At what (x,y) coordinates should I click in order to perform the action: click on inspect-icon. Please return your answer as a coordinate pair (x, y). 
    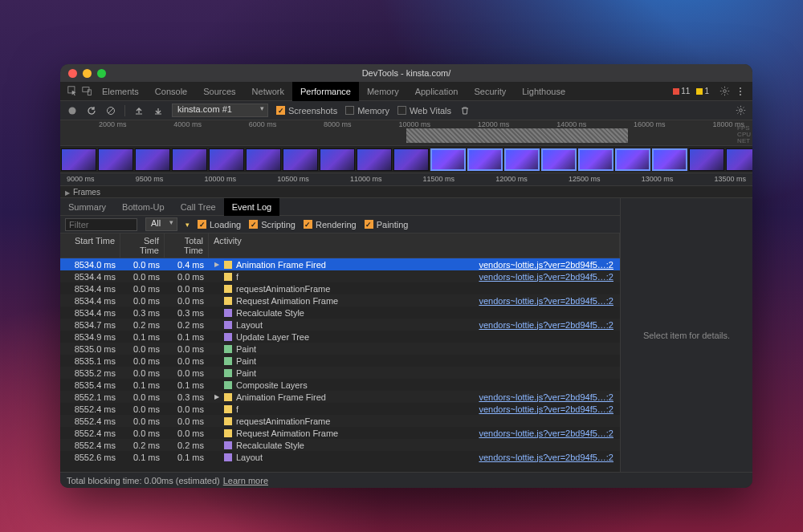
    Looking at the image, I should click on (72, 91).